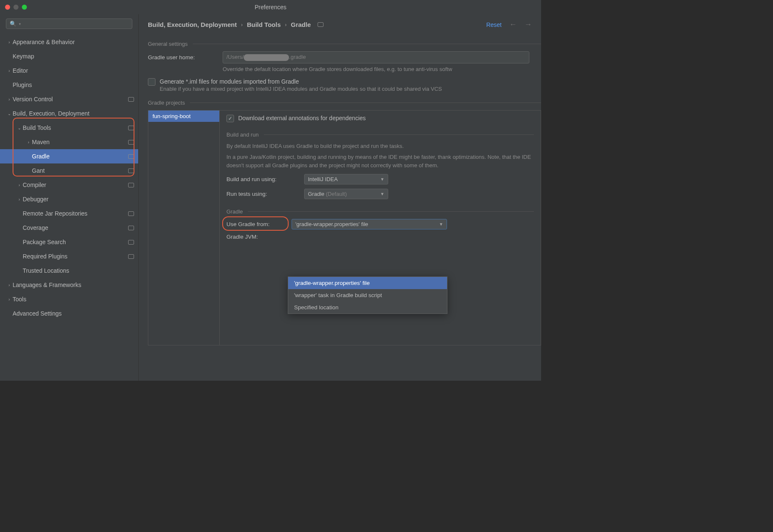 The height and width of the screenshot is (532, 773). Describe the element at coordinates (380, 179) in the screenshot. I see `row-build-run-using: Build and run using: IntelliJ IDEA ▼` at that location.